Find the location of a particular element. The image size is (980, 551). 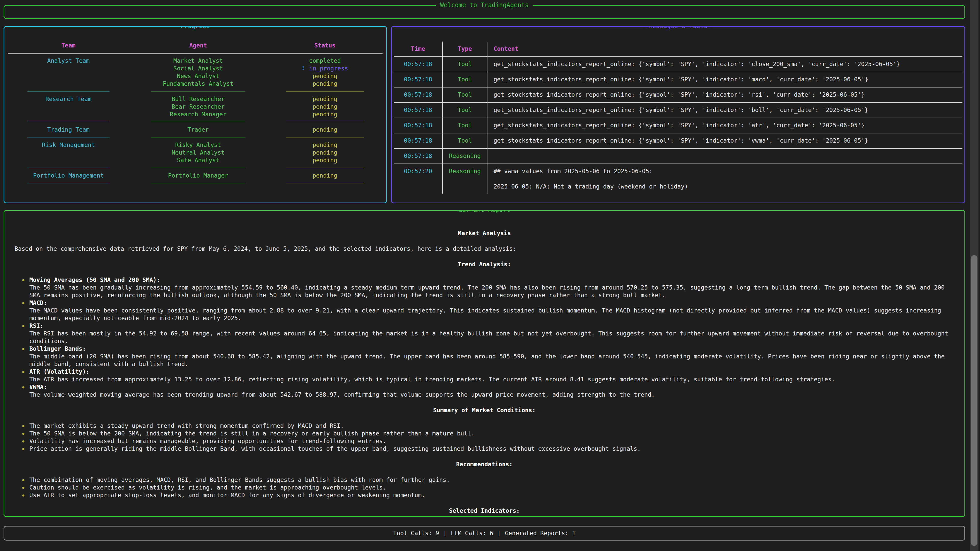

bullet-item: ● Use ATR to set appropriate stop-loss l… is located at coordinates (488, 495).